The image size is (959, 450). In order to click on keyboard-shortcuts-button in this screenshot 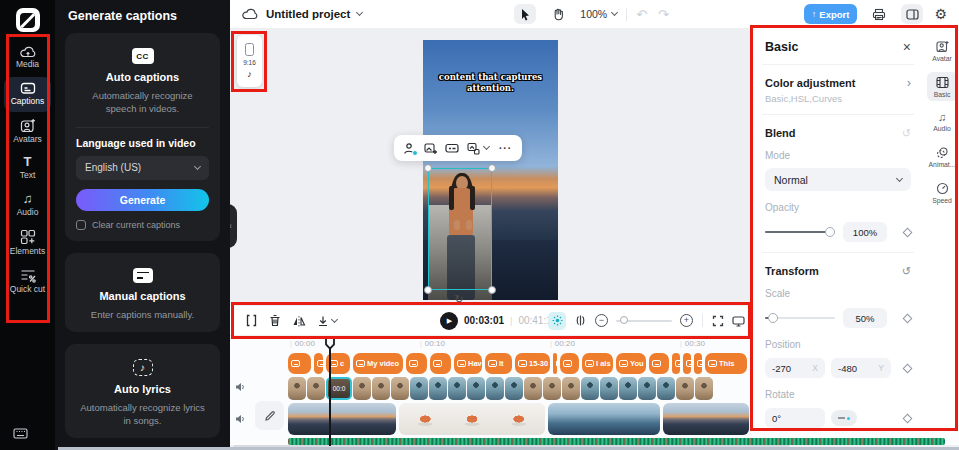, I will do `click(20, 434)`.